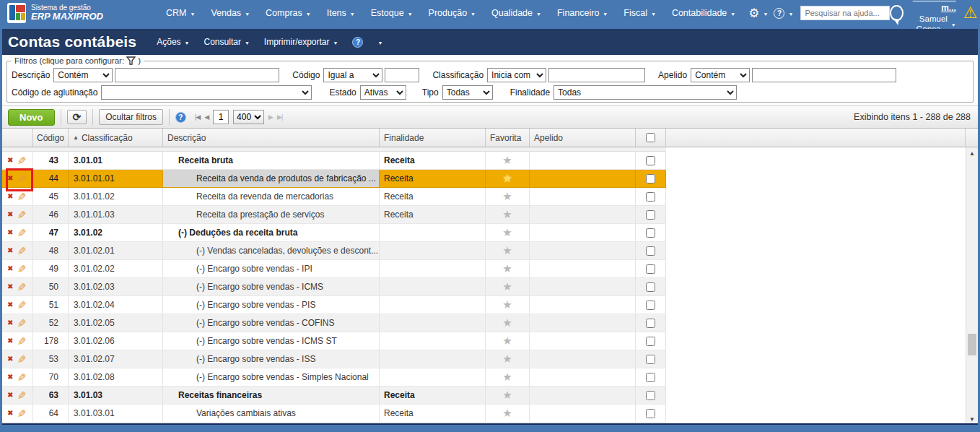 The height and width of the screenshot is (432, 980). Describe the element at coordinates (271, 137) in the screenshot. I see `column-header-descricao: Descrição` at that location.